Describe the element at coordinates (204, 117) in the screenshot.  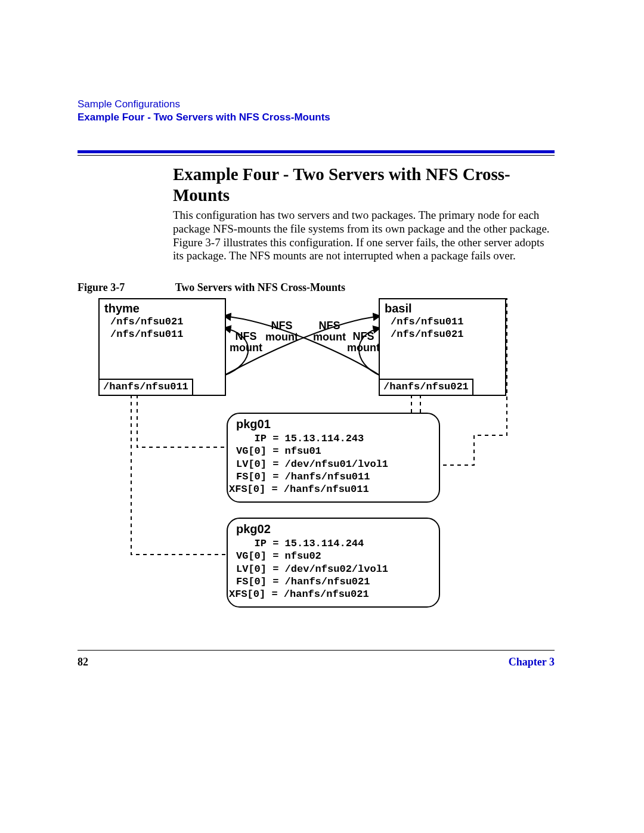
I see `header-subtitle: Example Four - Two Servers with NFS Cros…` at that location.